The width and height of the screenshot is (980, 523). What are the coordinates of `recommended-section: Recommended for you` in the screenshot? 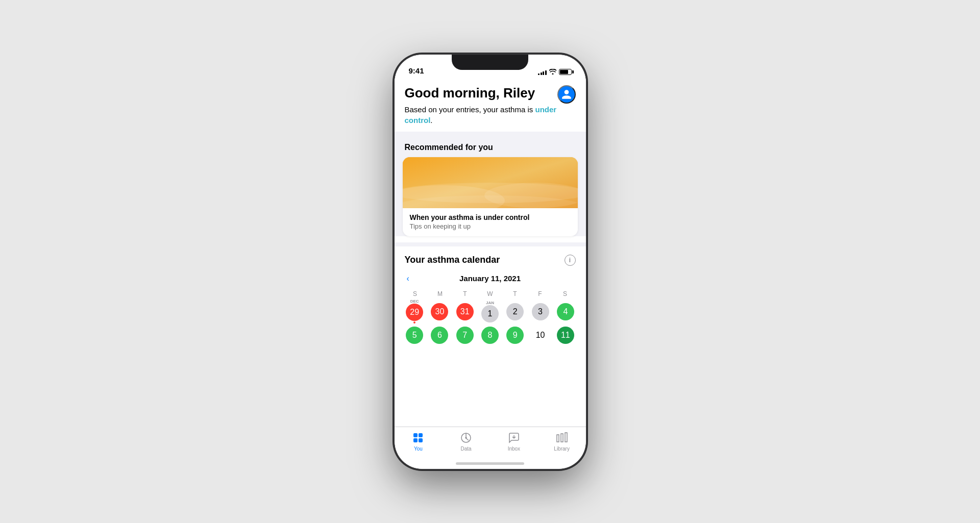 It's located at (490, 186).